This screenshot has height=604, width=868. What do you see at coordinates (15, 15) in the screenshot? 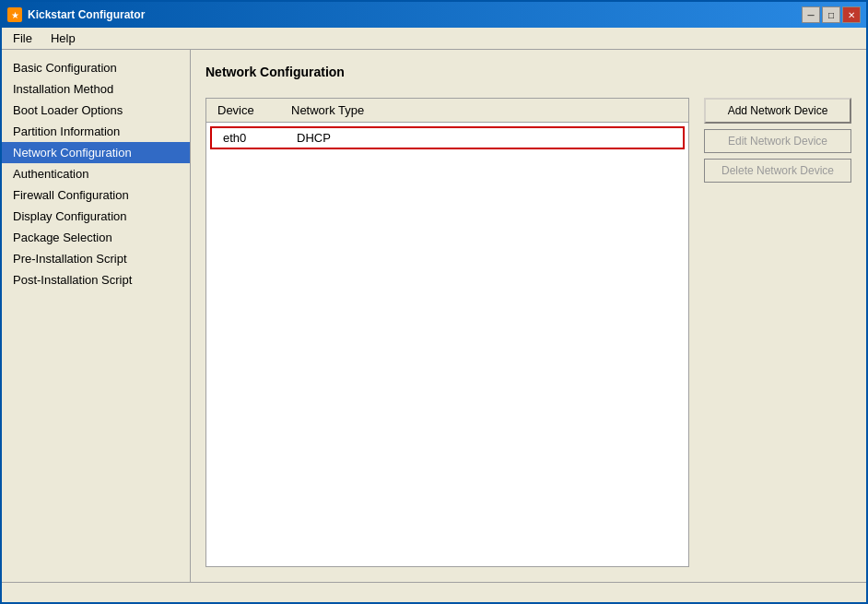
I see `app-icon: ★` at bounding box center [15, 15].